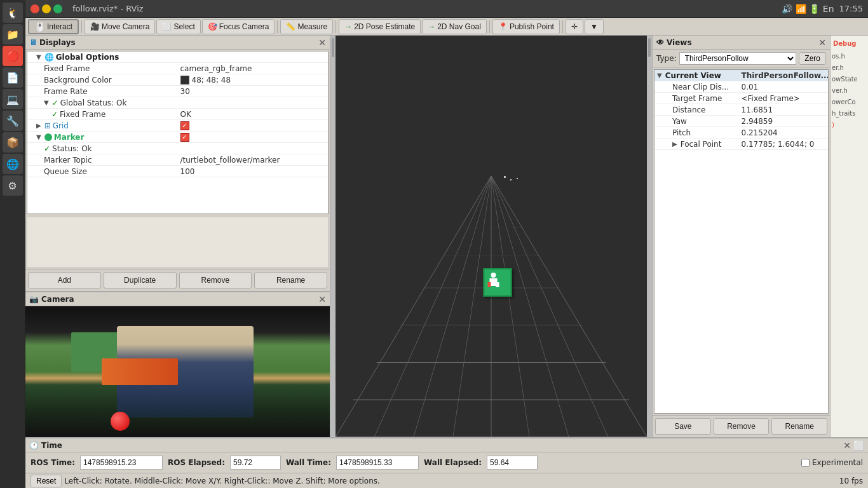 The height and width of the screenshot is (488, 868). What do you see at coordinates (13, 186) in the screenshot?
I see `taskbar-icon-9: ⚙️` at bounding box center [13, 186].